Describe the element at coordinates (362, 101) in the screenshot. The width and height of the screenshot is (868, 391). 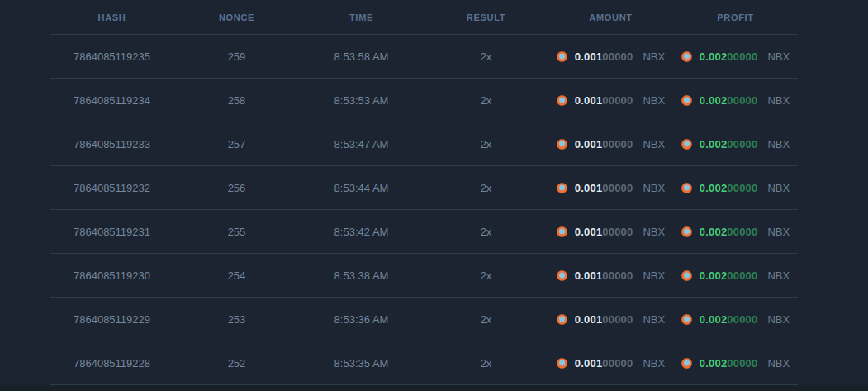
I see `time-cell: 8:53:53 AM` at that location.